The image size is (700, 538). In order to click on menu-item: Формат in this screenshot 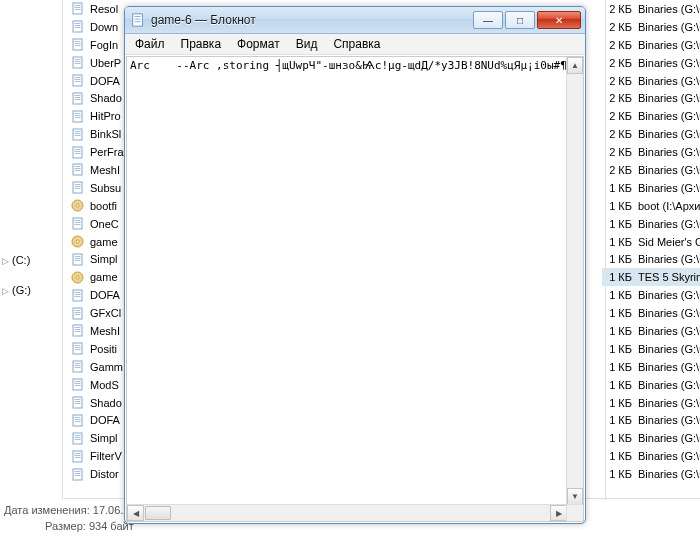, I will do `click(258, 44)`.